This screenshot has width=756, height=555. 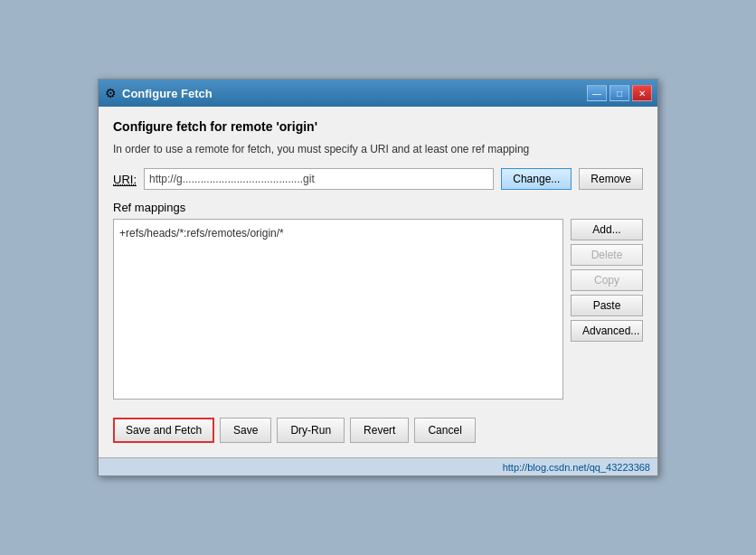 I want to click on ref-mappings-label: Ref mappings, so click(x=378, y=208).